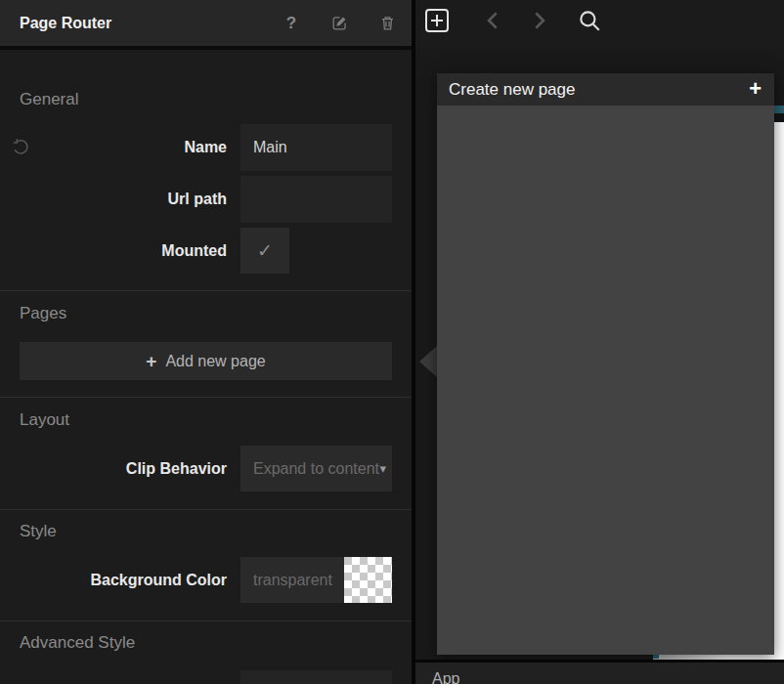 The height and width of the screenshot is (684, 784). What do you see at coordinates (494, 21) in the screenshot?
I see `back-icon` at bounding box center [494, 21].